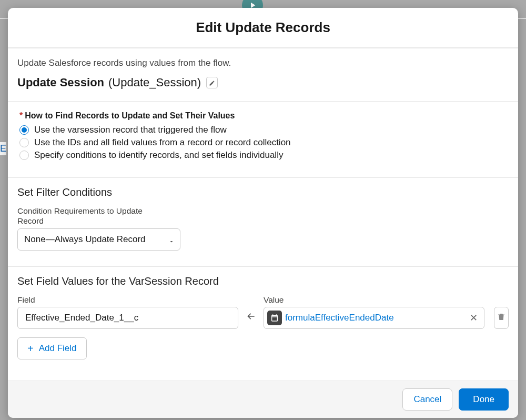 This screenshot has width=526, height=420. I want to click on radio-label: Specify conditions to identify records, …, so click(159, 155).